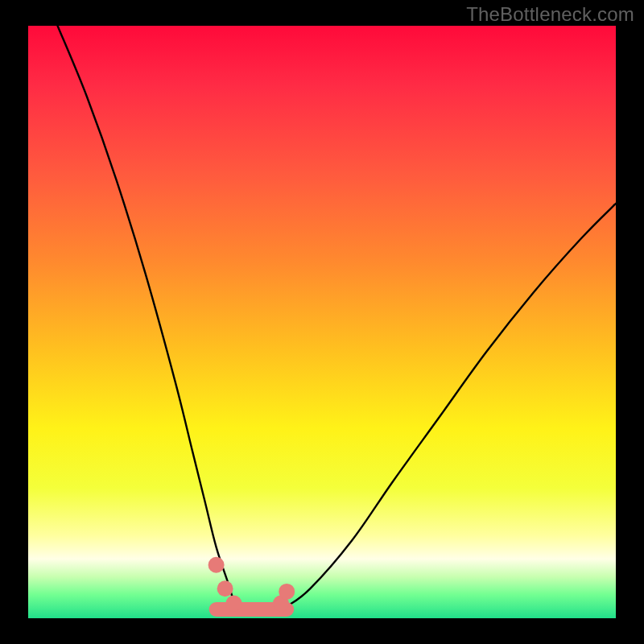 The height and width of the screenshot is (644, 644). What do you see at coordinates (551, 14) in the screenshot?
I see `watermark-text: TheBottleneck.com` at bounding box center [551, 14].